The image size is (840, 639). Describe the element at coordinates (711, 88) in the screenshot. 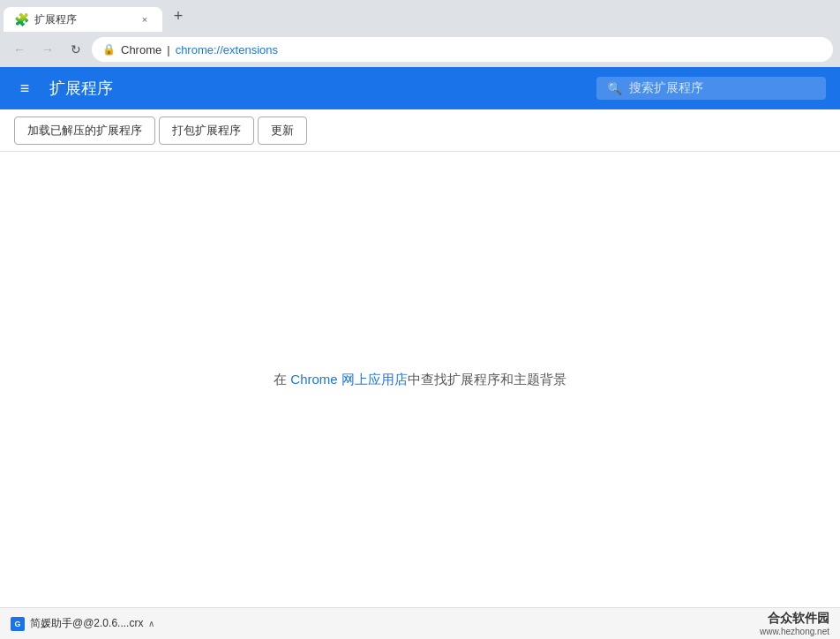

I see `search-bar: 🔍 搜索扩展程序` at that location.